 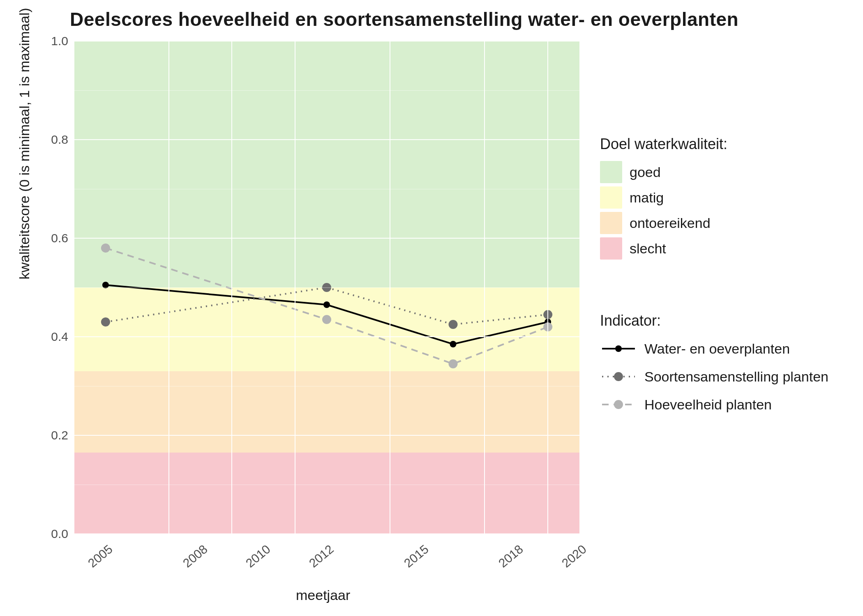 What do you see at coordinates (714, 377) in the screenshot?
I see `legend-series-row: Soortensamenstelling planten` at bounding box center [714, 377].